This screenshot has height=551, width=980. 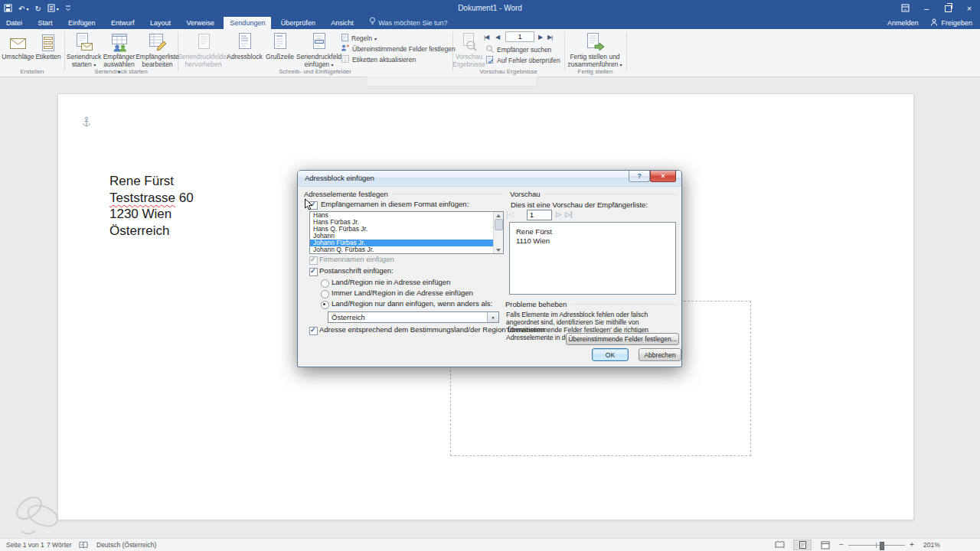 I want to click on preview-record-input, so click(x=539, y=215).